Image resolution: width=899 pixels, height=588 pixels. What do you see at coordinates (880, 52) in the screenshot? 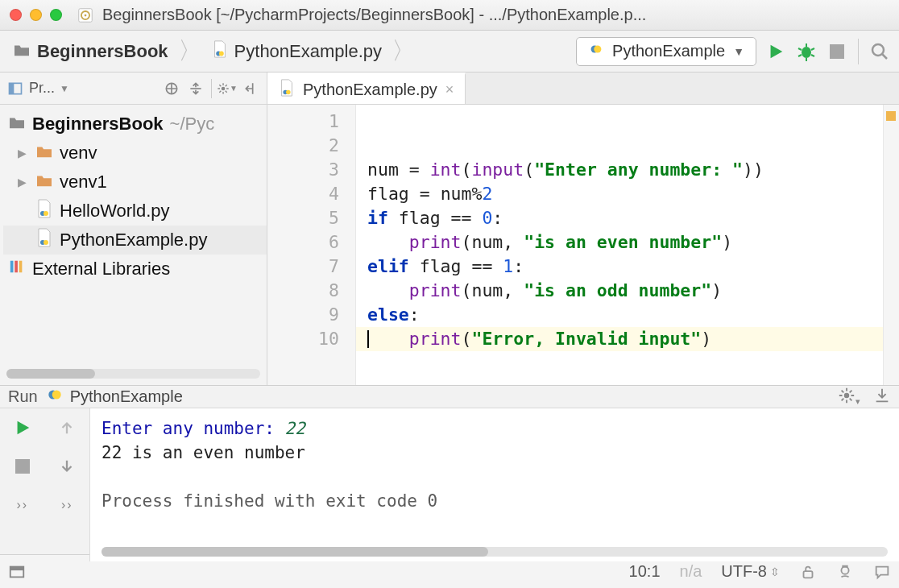
I see `search-everywhere-button` at bounding box center [880, 52].